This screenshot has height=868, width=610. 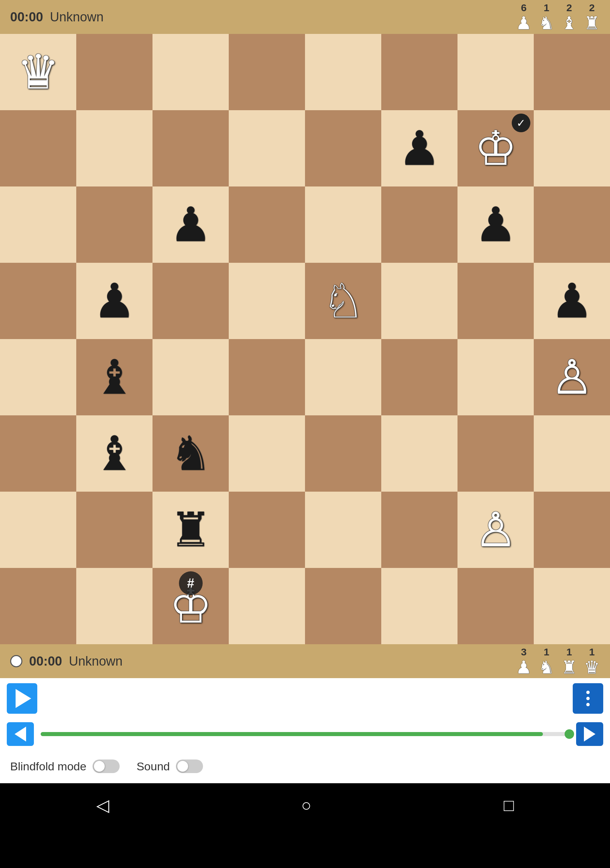 I want to click on sound-setting: Sound, so click(x=170, y=766).